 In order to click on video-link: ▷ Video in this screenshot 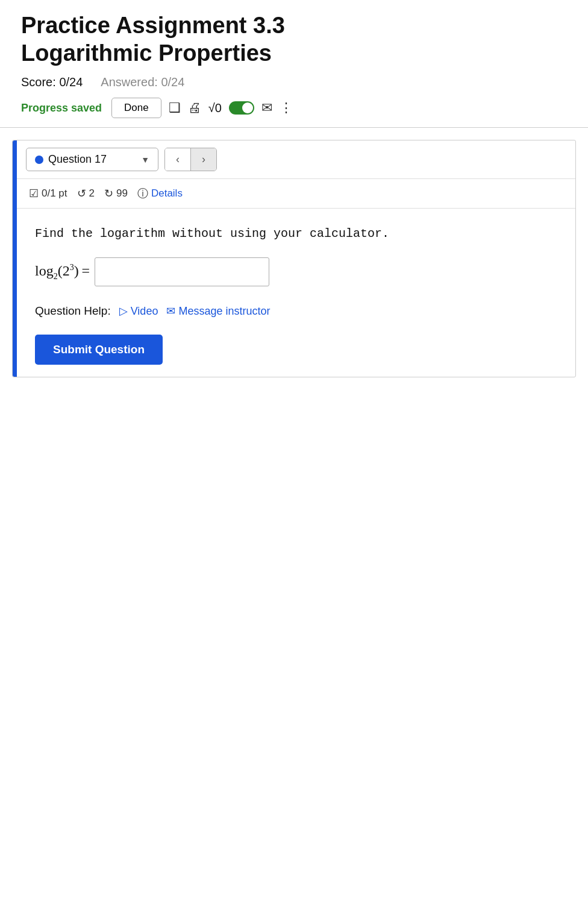, I will do `click(139, 311)`.